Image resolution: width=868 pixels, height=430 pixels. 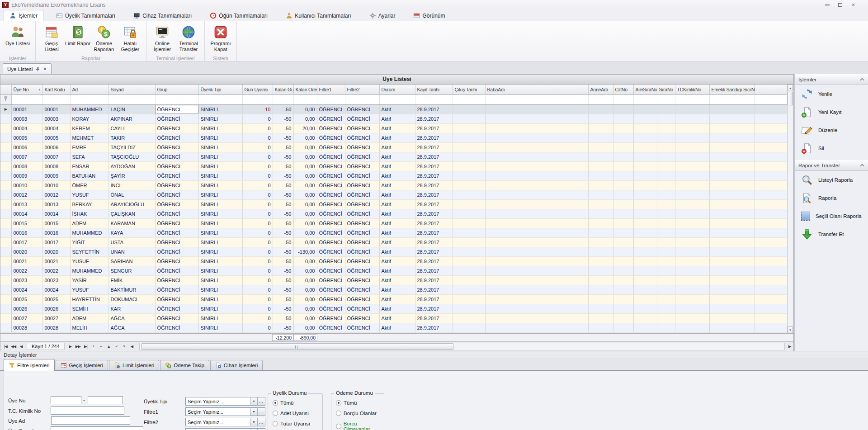 What do you see at coordinates (90, 280) in the screenshot?
I see `cell-ad: YASİR` at bounding box center [90, 280].